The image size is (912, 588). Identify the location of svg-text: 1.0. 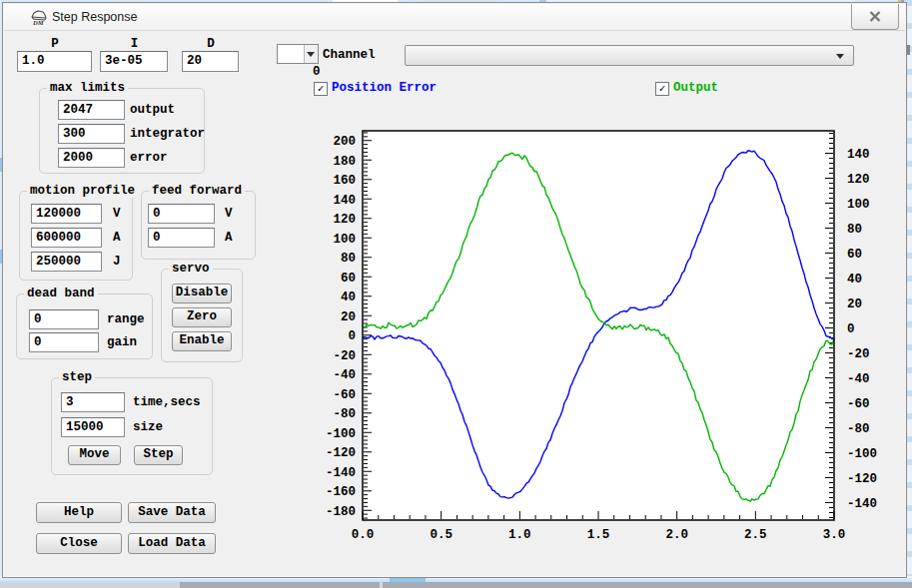
(519, 535).